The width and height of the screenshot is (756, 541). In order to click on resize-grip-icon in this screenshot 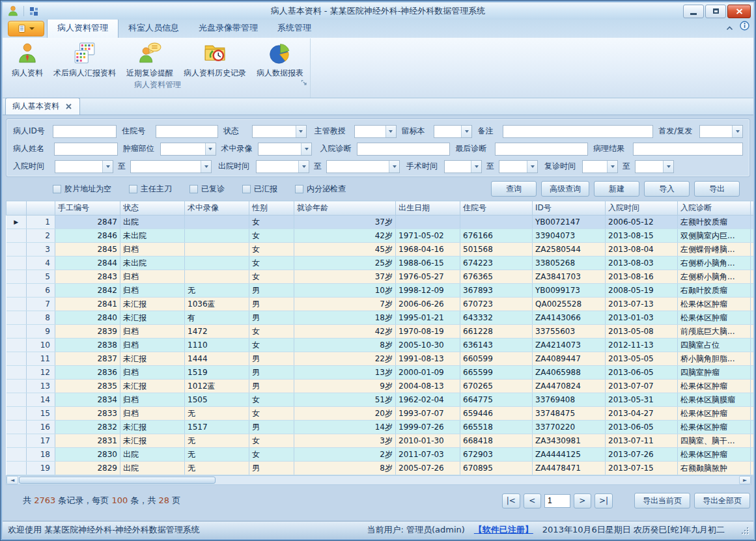, I will do `click(744, 530)`.